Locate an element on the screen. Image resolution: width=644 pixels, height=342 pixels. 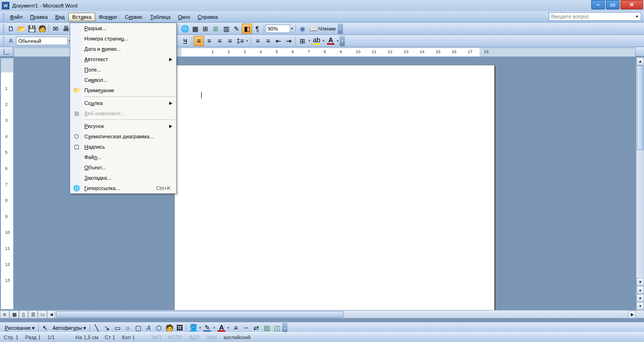
align-left-button: ≡ is located at coordinates (199, 41).